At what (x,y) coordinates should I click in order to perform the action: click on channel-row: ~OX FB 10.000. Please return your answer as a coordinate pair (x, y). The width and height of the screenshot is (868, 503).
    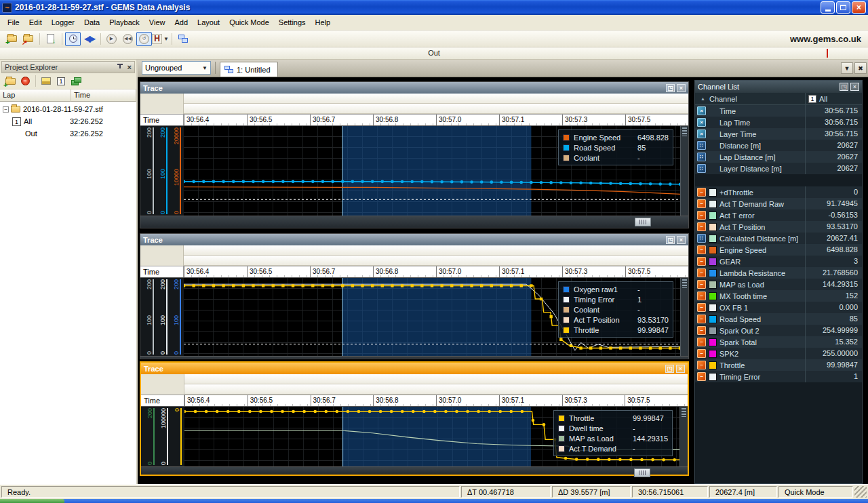
    Looking at the image, I should click on (778, 308).